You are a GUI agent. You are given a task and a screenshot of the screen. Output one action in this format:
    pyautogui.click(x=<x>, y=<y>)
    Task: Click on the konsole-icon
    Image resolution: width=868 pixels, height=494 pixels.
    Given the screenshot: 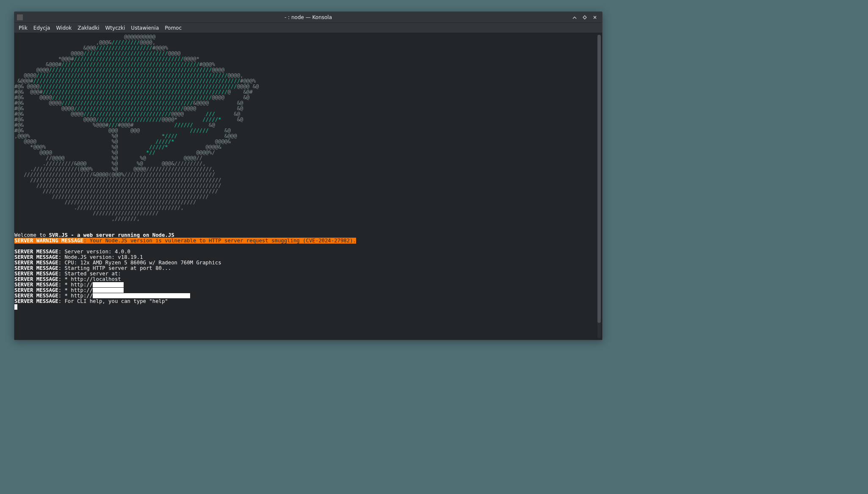 What is the action you would take?
    pyautogui.click(x=20, y=17)
    